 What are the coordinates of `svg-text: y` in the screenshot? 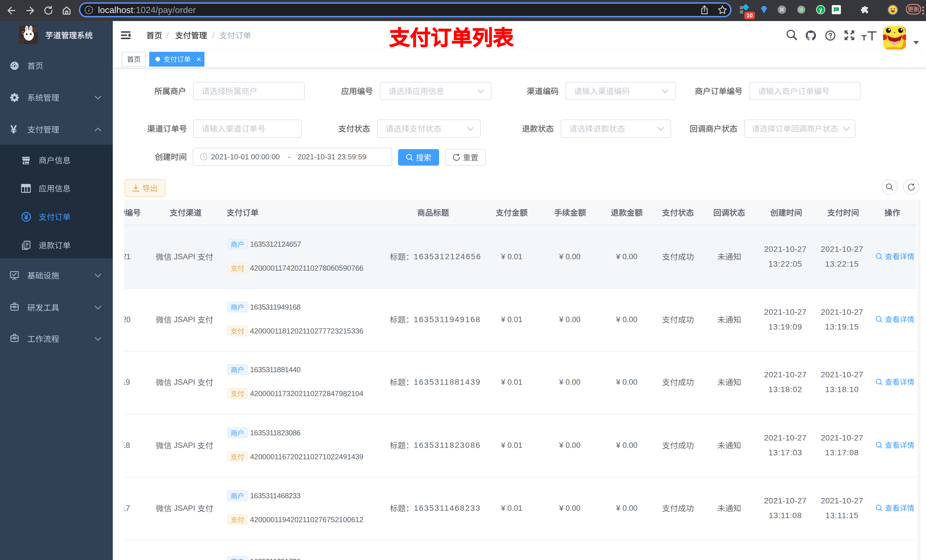 It's located at (821, 10).